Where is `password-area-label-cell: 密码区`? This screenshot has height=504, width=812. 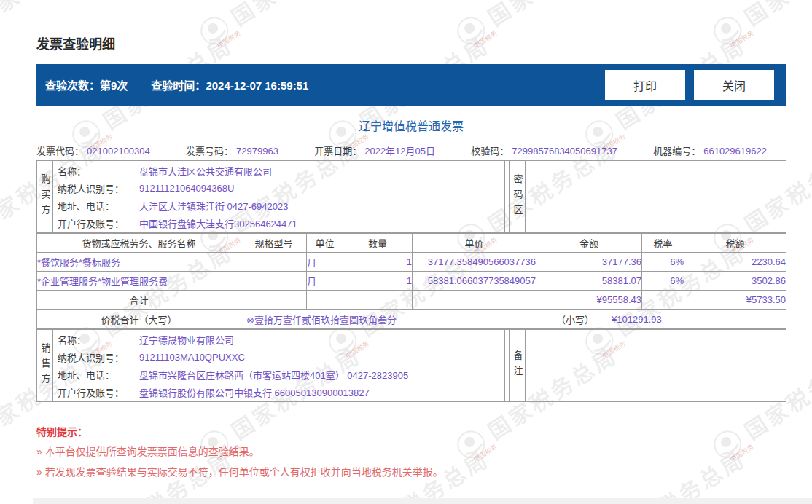
password-area-label-cell: 密码区 is located at coordinates (518, 197).